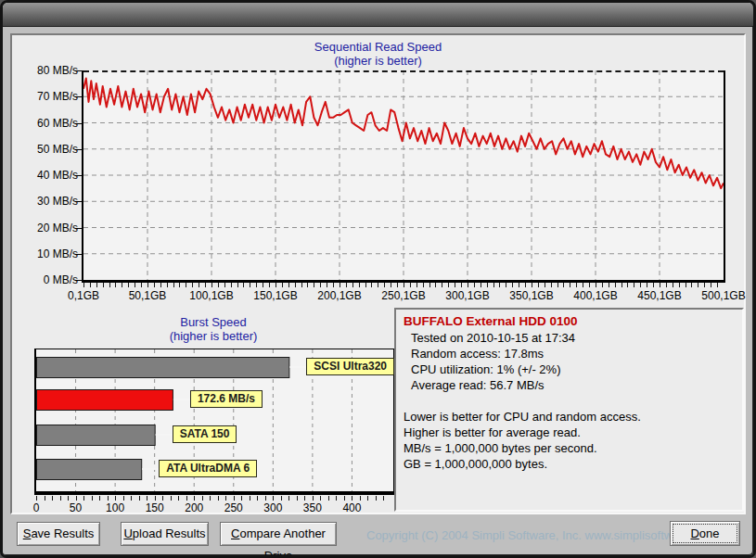  I want to click on seq-x-tick-label: 200,1GB, so click(340, 296).